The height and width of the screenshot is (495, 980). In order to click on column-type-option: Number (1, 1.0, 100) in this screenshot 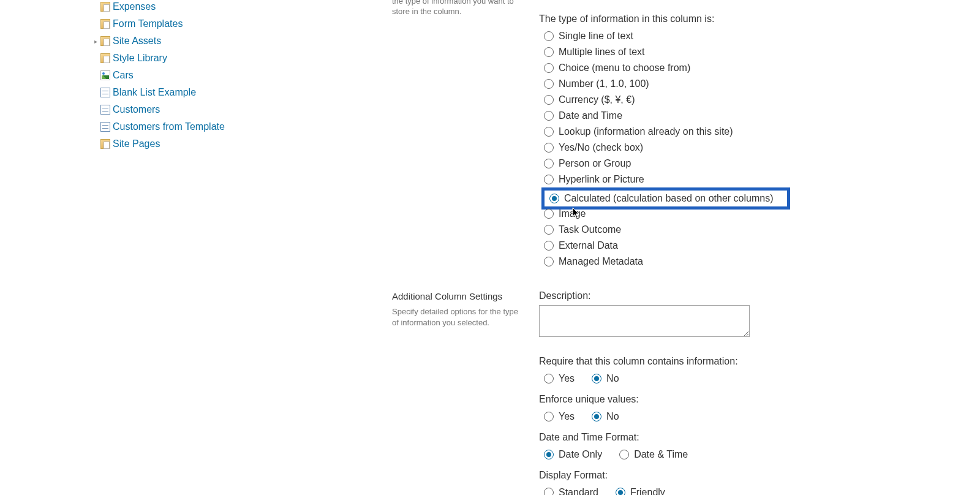, I will do `click(762, 84)`.